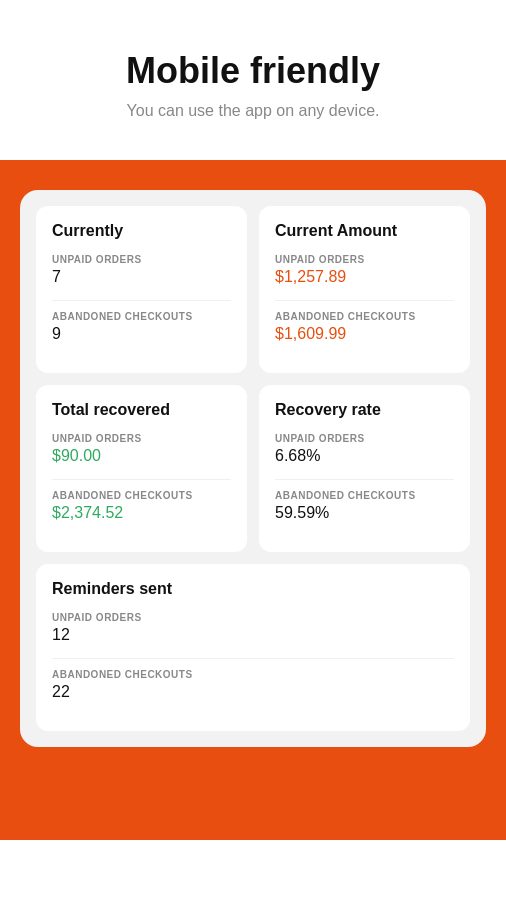  What do you see at coordinates (142, 334) in the screenshot?
I see `currently-abandoned-value: 9` at bounding box center [142, 334].